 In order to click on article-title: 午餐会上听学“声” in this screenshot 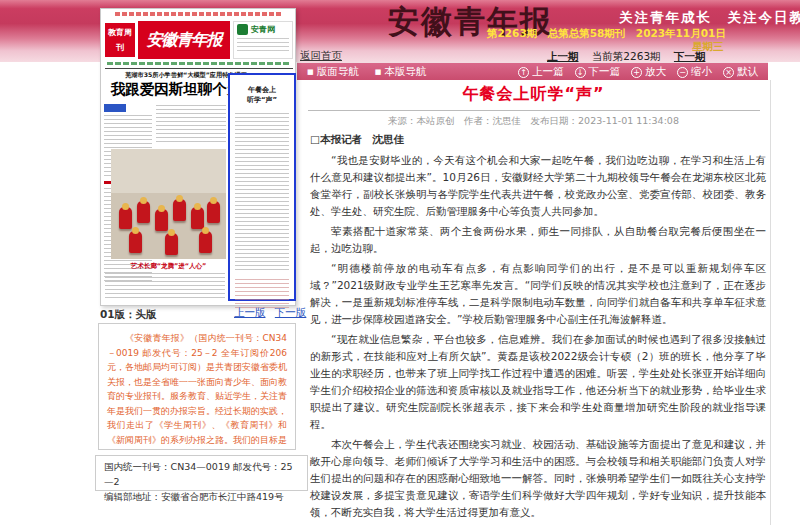, I will do `click(534, 94)`.